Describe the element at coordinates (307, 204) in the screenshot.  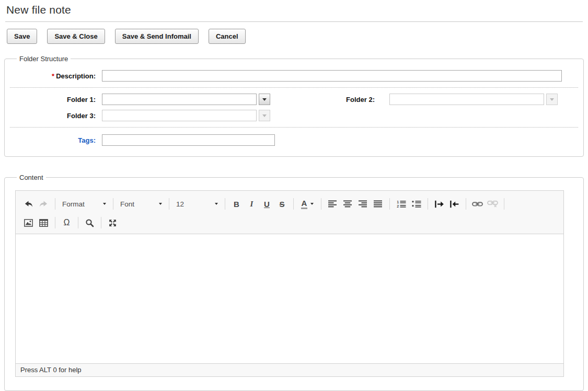
I see `text-color-button: A` at that location.